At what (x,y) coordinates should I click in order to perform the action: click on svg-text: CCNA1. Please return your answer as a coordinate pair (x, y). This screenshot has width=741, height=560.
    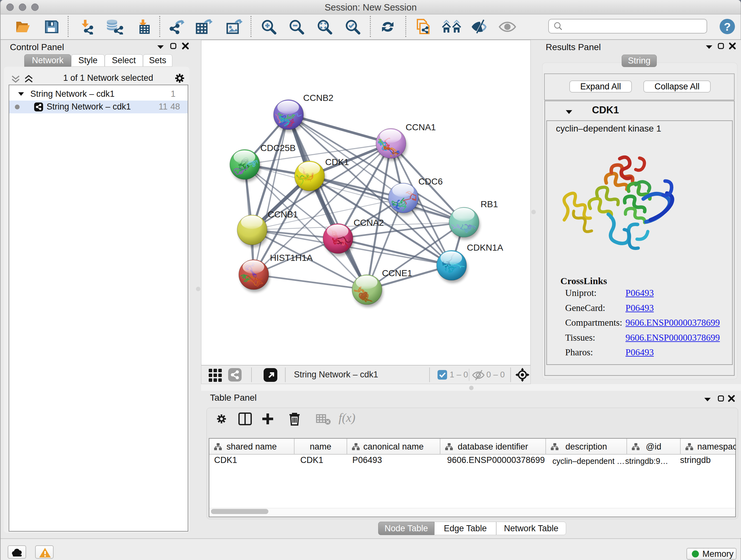
    Looking at the image, I should click on (421, 127).